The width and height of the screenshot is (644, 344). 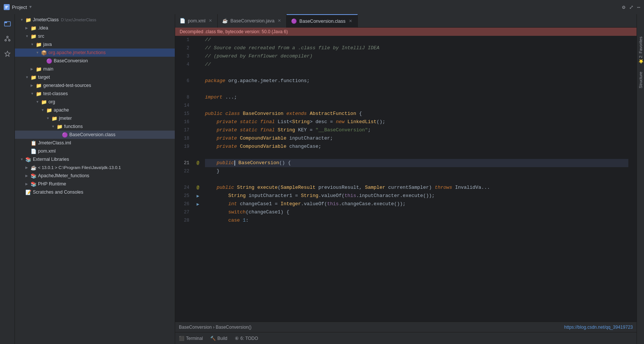 What do you see at coordinates (191, 338) in the screenshot?
I see `terminal-tool: ⬛ Terminal` at bounding box center [191, 338].